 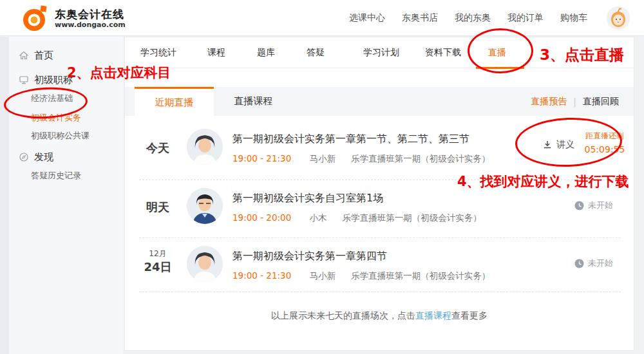 I want to click on tab-study-stats: 学习统计, so click(x=158, y=53).